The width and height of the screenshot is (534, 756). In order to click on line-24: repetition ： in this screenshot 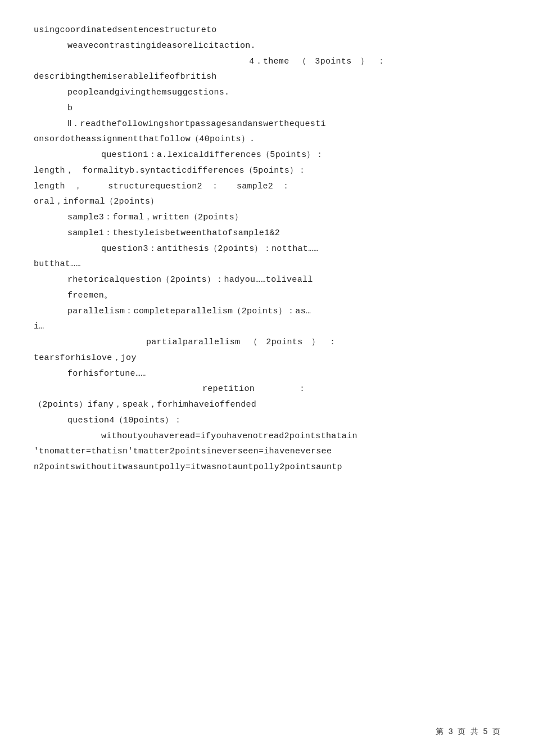, I will do `click(267, 389)`.